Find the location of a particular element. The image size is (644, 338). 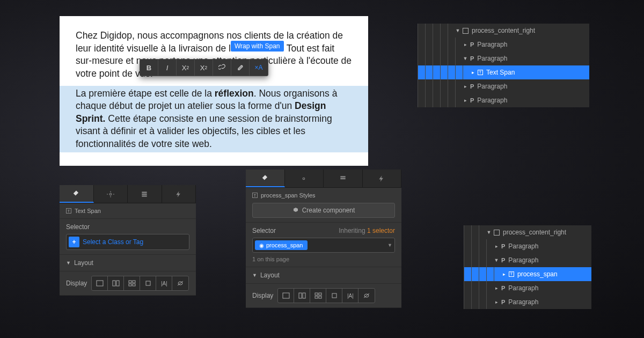

paragraph-2-selected: La première étape est celle de la réflex… is located at coordinates (214, 119).